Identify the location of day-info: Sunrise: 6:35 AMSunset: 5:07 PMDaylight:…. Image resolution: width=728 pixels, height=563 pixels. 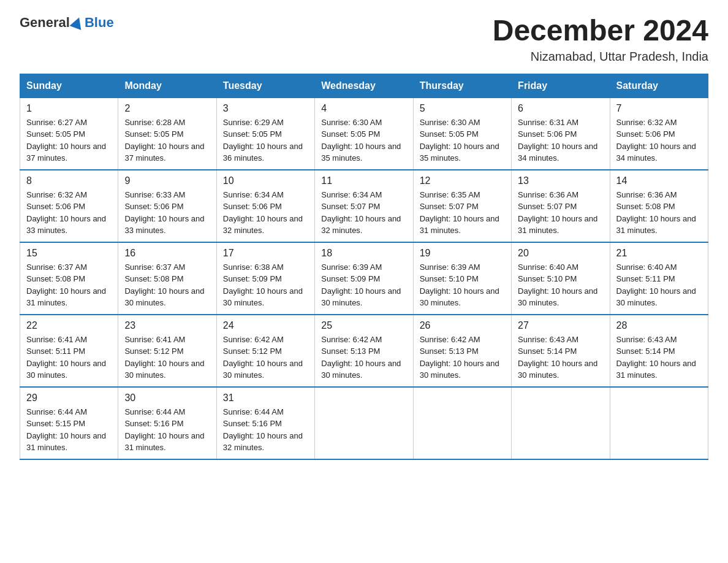
(462, 213).